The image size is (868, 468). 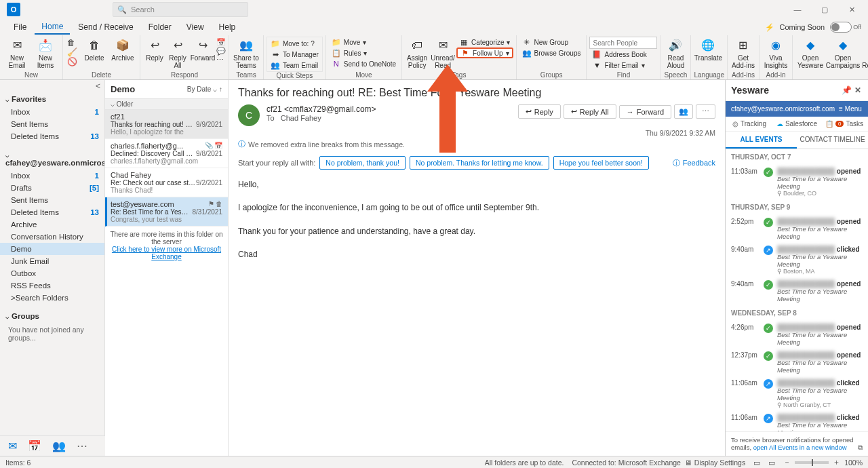 What do you see at coordinates (52, 99) in the screenshot?
I see `favorites-header: Favorites` at bounding box center [52, 99].